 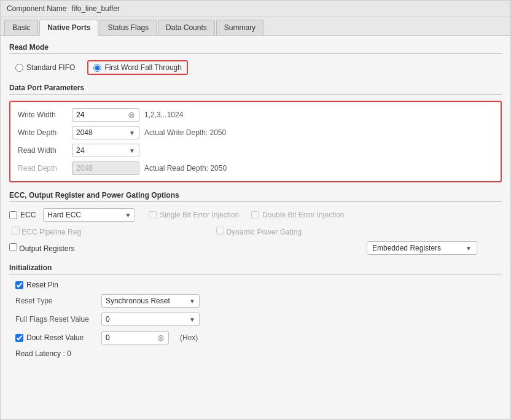 What do you see at coordinates (64, 215) in the screenshot?
I see `ecc-type-value: Hard ECC` at bounding box center [64, 215].